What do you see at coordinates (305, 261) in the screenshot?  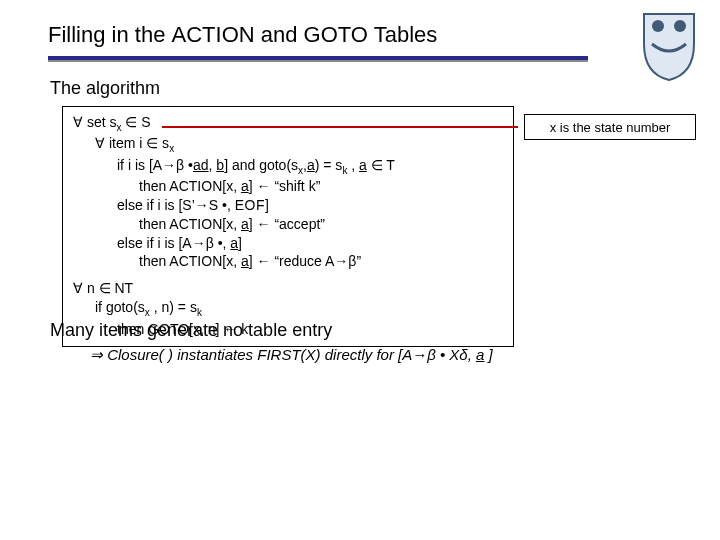 I see `t: ] ← “reduce A→β”` at bounding box center [305, 261].